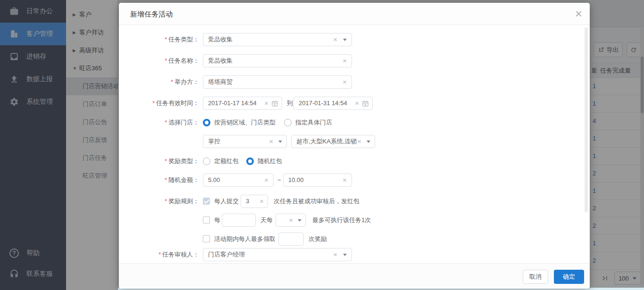  What do you see at coordinates (250, 161) in the screenshot?
I see `radio-random-redpacket` at bounding box center [250, 161].